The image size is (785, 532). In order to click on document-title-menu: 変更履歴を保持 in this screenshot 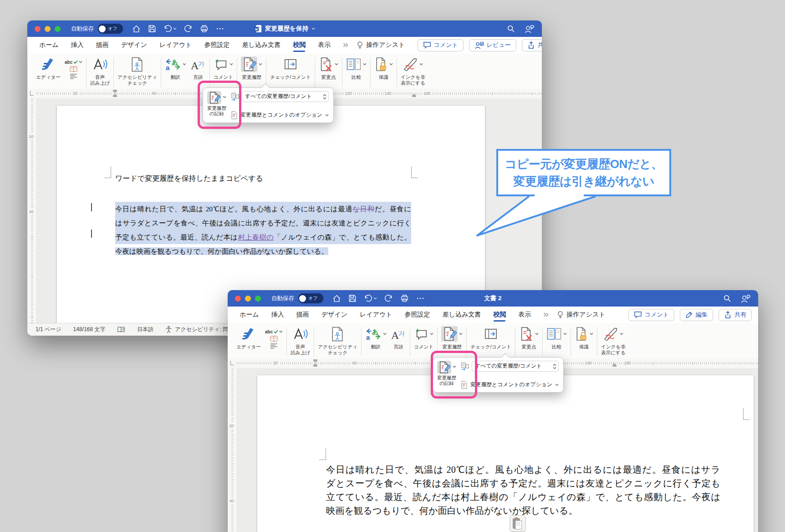, I will do `click(285, 29)`.